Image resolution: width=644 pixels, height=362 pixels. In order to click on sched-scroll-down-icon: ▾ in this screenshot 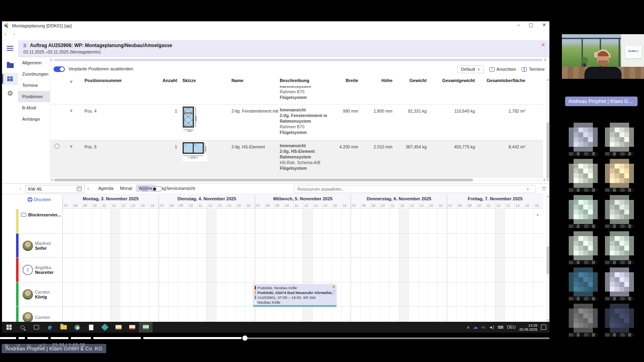, I will do `click(548, 320)`.